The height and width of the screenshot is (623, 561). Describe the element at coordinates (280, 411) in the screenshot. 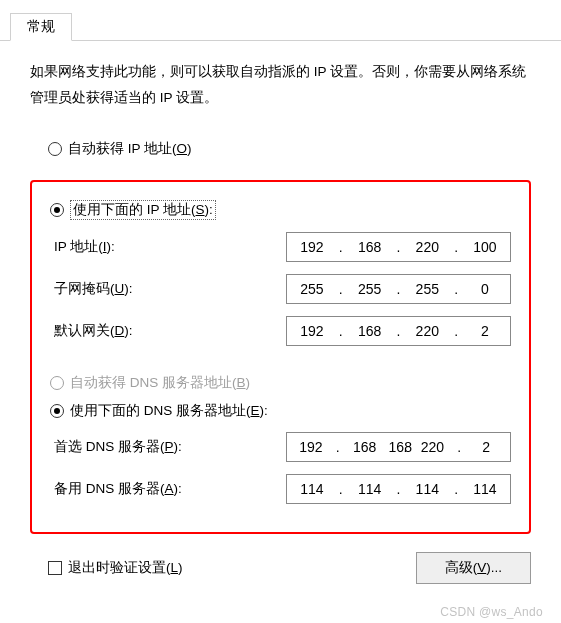

I see `radio-manual-dns: 使用下面的 DNS 服务器地址(E):` at that location.